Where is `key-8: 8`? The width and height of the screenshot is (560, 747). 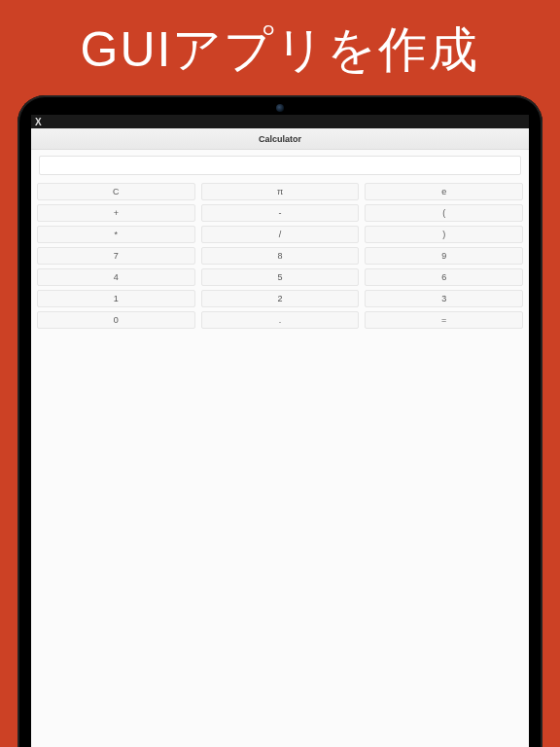 key-8: 8 is located at coordinates (280, 256).